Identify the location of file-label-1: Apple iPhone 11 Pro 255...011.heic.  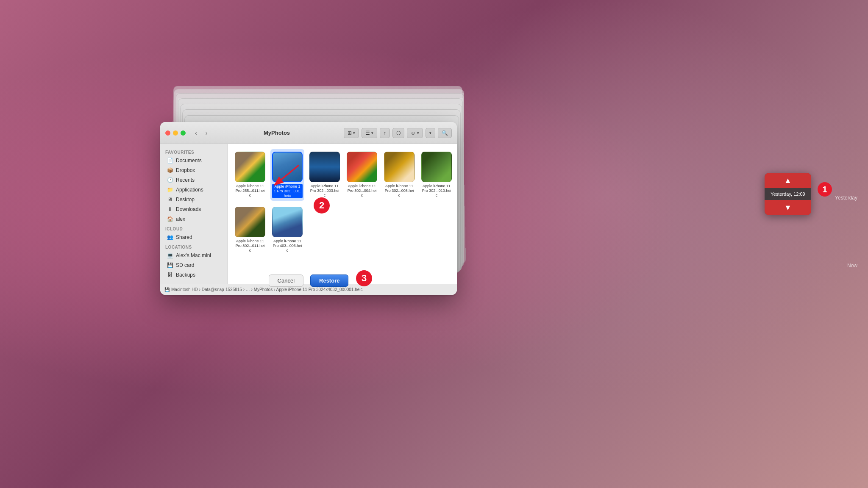
(250, 191).